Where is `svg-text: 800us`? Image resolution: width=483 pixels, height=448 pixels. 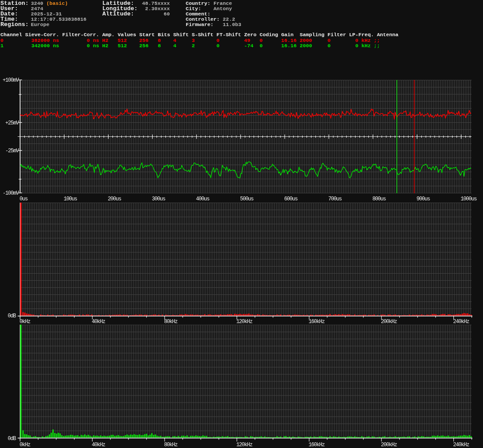
svg-text: 800us is located at coordinates (379, 199).